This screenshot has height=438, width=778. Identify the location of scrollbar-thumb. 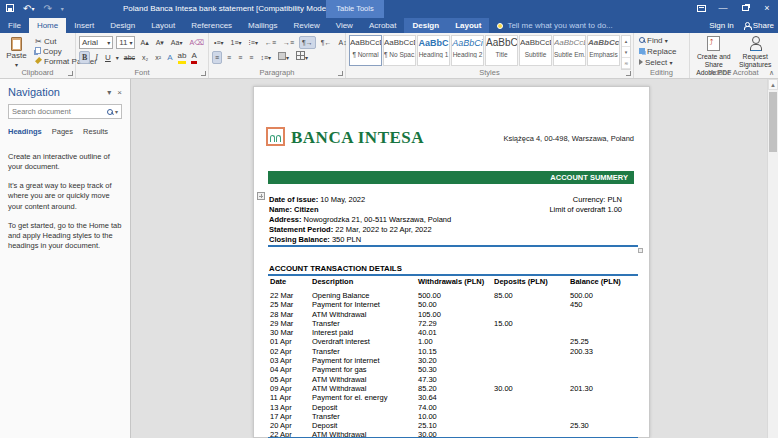
(773, 122).